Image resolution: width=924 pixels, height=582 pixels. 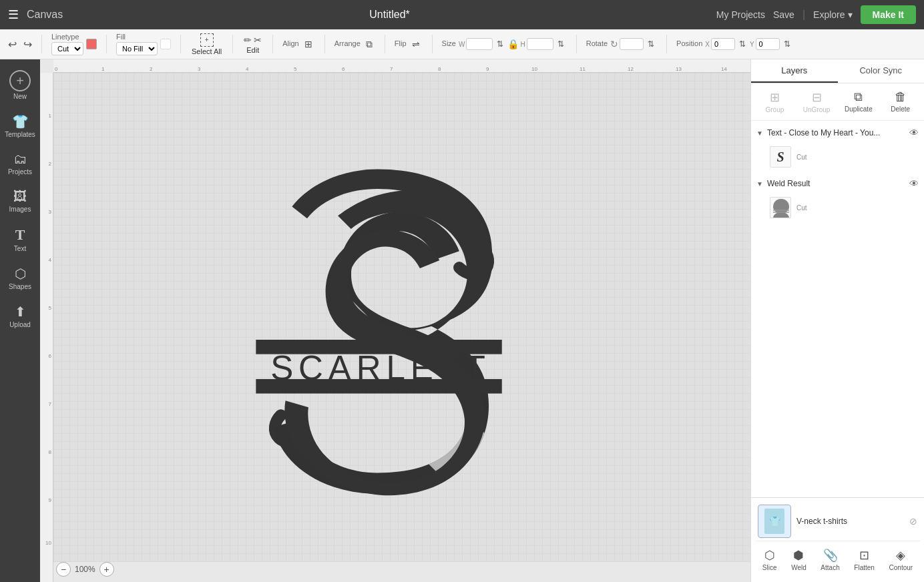 What do you see at coordinates (290, 43) in the screenshot?
I see `align-label: Align` at bounding box center [290, 43].